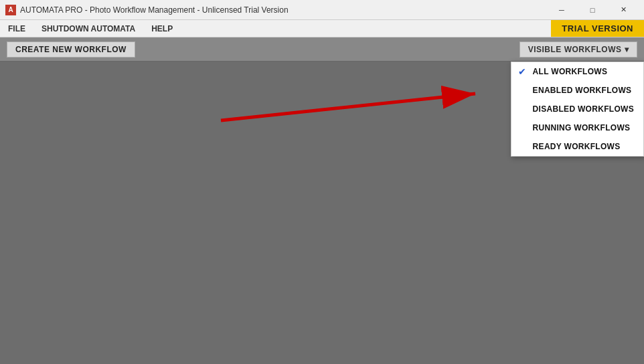  What do you see at coordinates (355, 107) in the screenshot?
I see `arrow-container` at bounding box center [355, 107].